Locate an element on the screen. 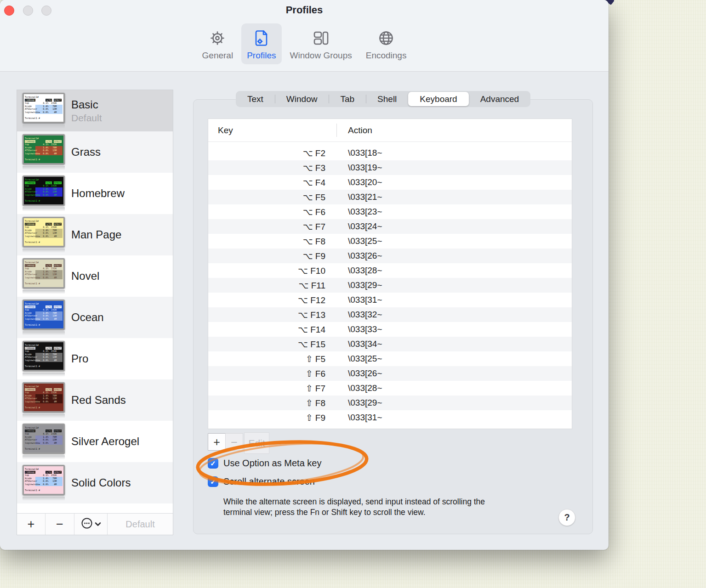 This screenshot has width=706, height=588. profile-name: Silver Aerogel is located at coordinates (105, 441).